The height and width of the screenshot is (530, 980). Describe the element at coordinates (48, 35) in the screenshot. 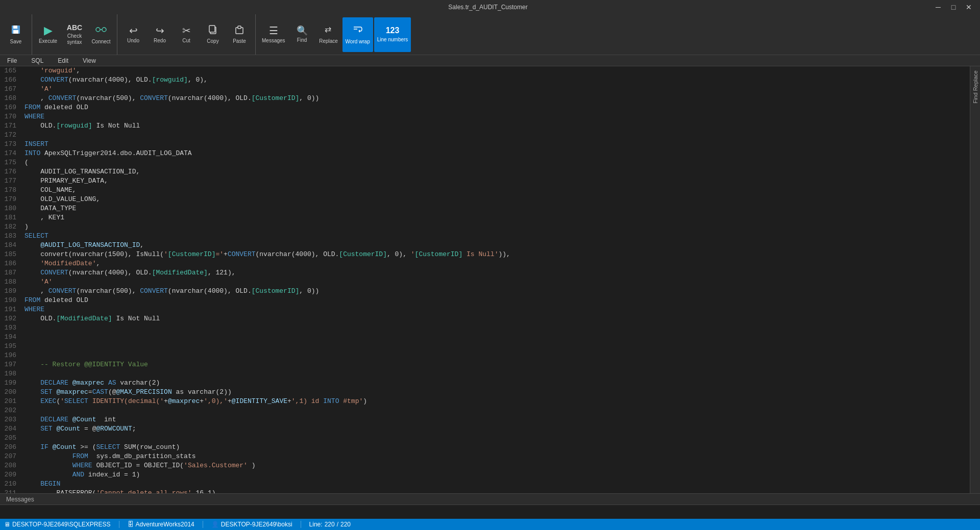

I see `execute-button: ▶ Execute` at that location.